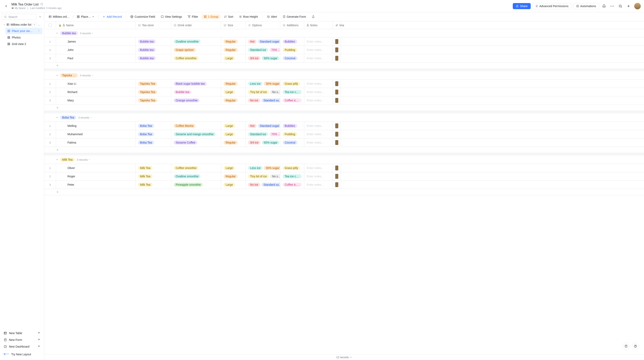 This screenshot has width=644, height=360. What do you see at coordinates (196, 134) in the screenshot?
I see `cell-drink: Sesame and mango smoothie` at bounding box center [196, 134].